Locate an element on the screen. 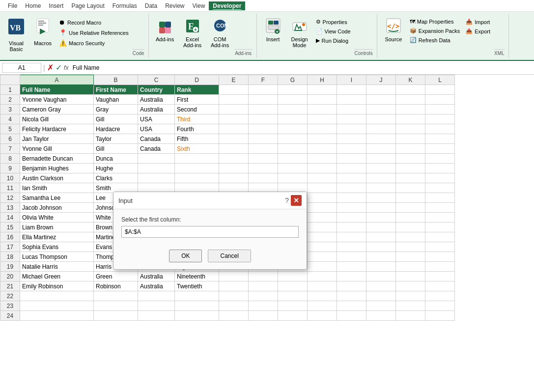 The height and width of the screenshot is (392, 534). dialog-body: Select the first column: is located at coordinates (210, 227).